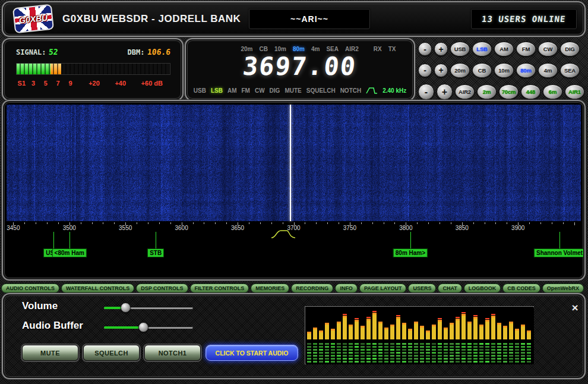 This screenshot has width=588, height=384. I want to click on s-meter-scale: S13579+20+40+60 dB, so click(93, 84).